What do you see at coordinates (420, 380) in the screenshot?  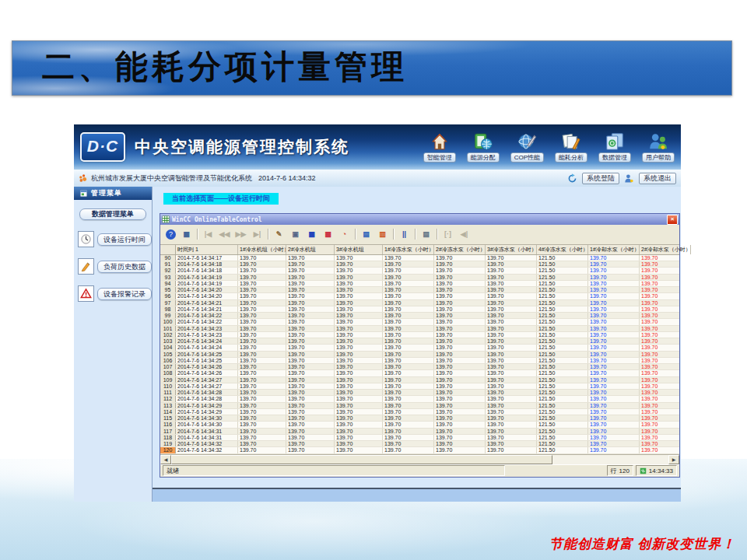 I see `table-row-109: 1092014-7-6 14:34:27139.70139.70139.7013…` at bounding box center [420, 380].